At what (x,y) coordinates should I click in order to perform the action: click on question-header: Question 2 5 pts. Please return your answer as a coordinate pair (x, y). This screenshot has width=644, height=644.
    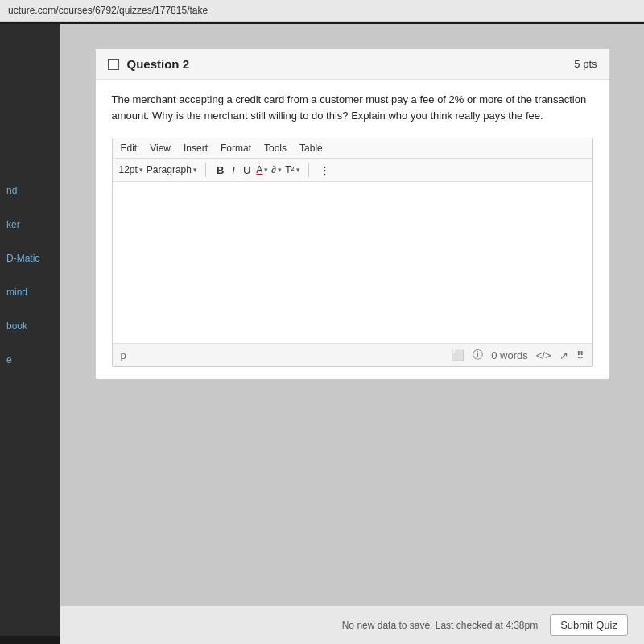
    Looking at the image, I should click on (353, 64).